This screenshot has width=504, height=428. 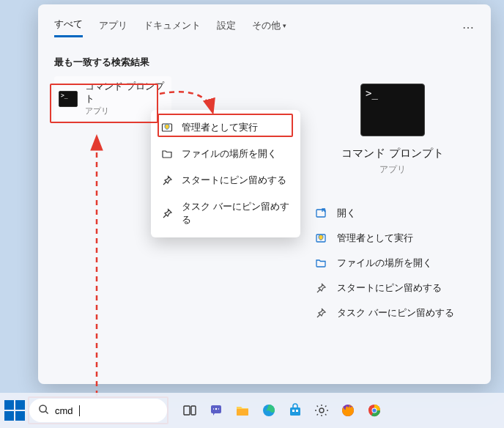 I want to click on preview-subtitle: アプリ, so click(x=393, y=170).